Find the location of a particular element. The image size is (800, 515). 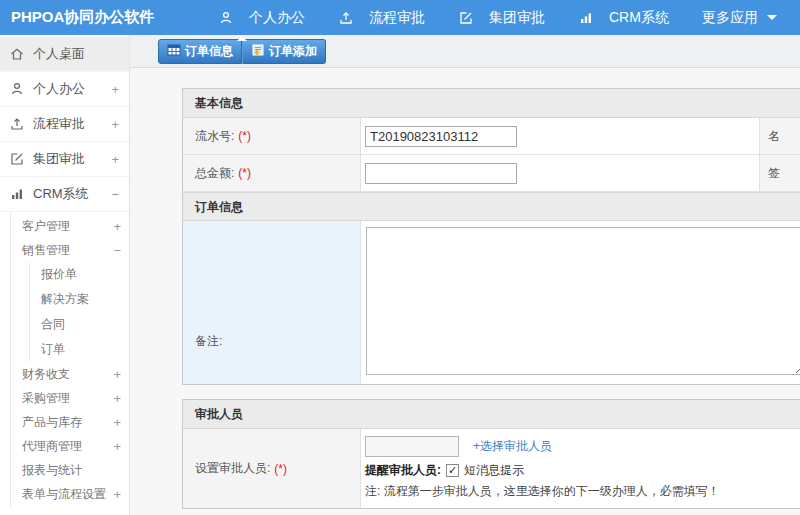

approver-input is located at coordinates (412, 446).